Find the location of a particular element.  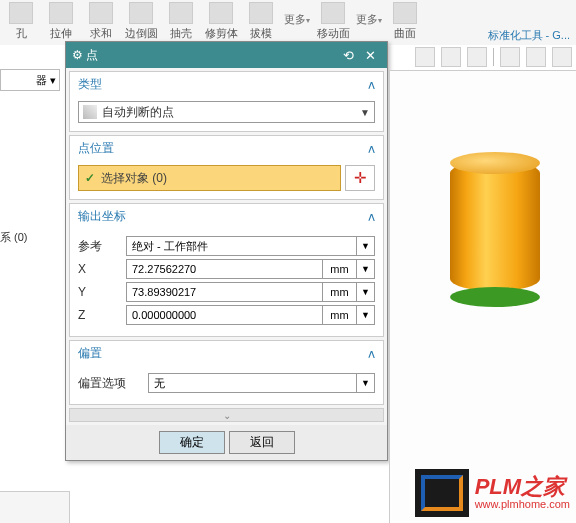

dialog-titlebar: ⚙ 点 ⟲ ✕ is located at coordinates (226, 55).